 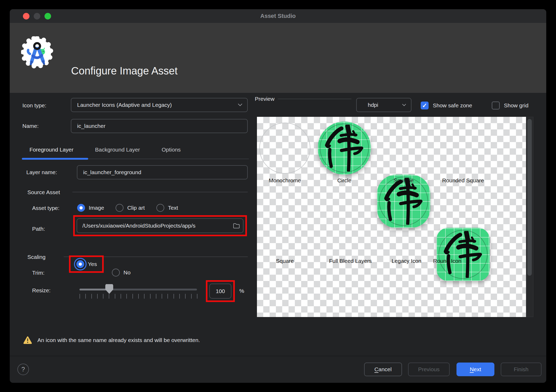 What do you see at coordinates (136, 208) in the screenshot?
I see `asset-type-clipart-label: Clip art` at bounding box center [136, 208].